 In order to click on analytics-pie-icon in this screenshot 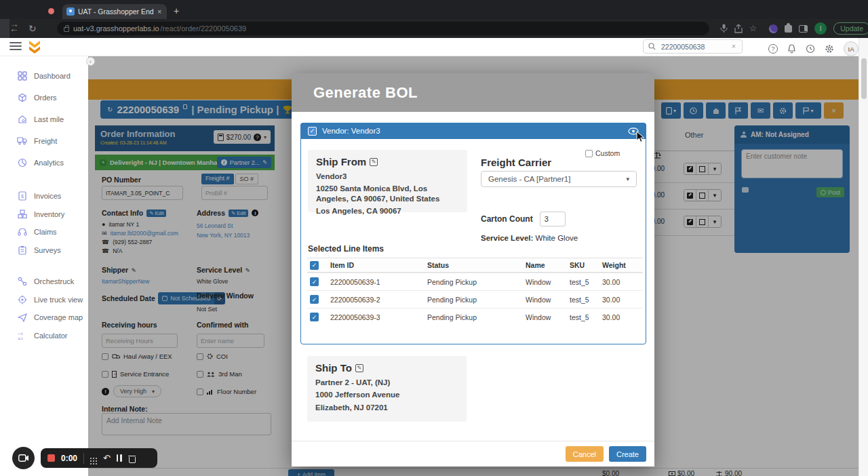, I will do `click(22, 163)`.